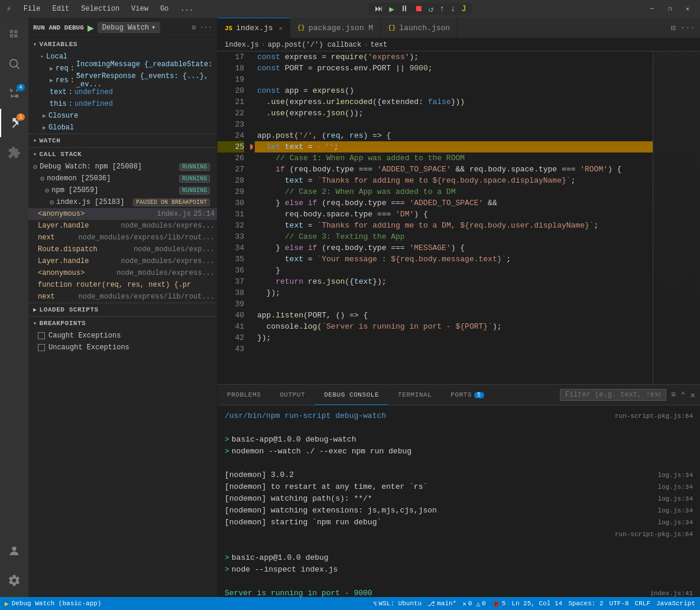 The width and height of the screenshot is (700, 610). I want to click on console-line-right-ext: log.js:34, so click(675, 511).